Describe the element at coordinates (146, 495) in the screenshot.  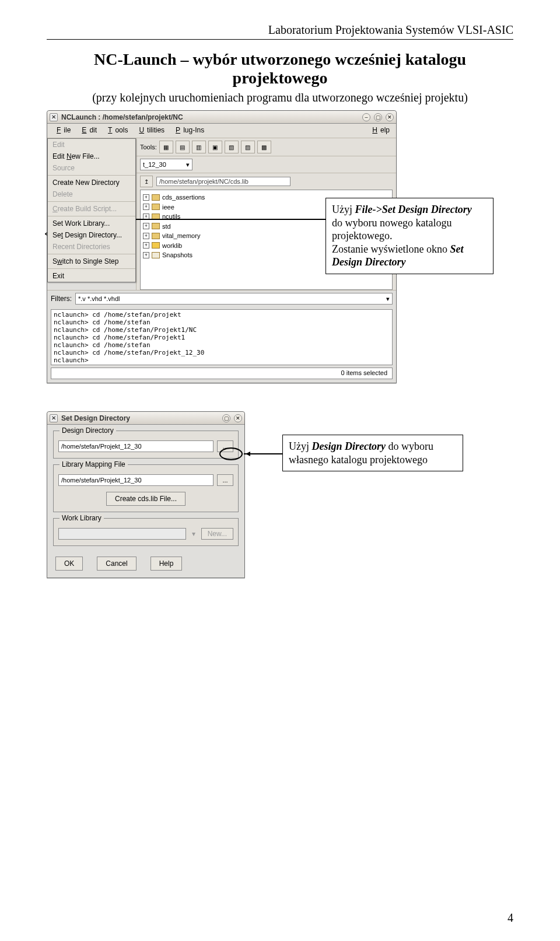
I see `set-design-directory-dialog: ✕ Set Design Directory ▢ ✕ Design Direct…` at that location.